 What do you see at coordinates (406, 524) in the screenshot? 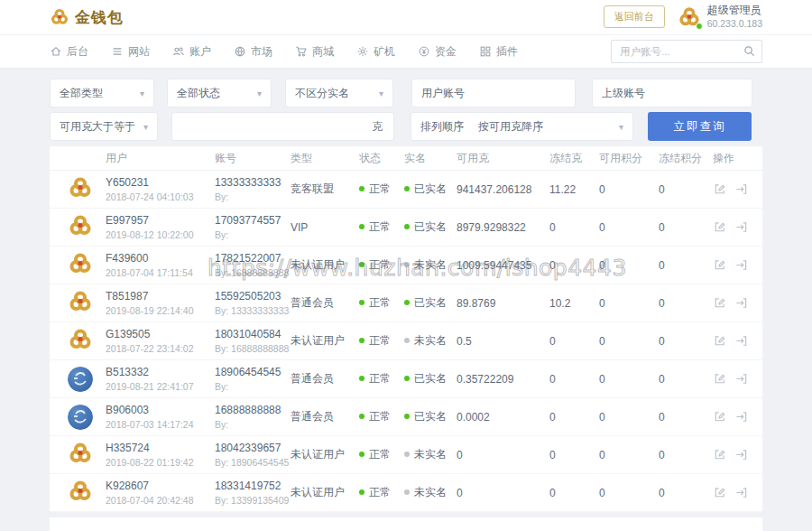
I see `pagination-bar` at bounding box center [406, 524].